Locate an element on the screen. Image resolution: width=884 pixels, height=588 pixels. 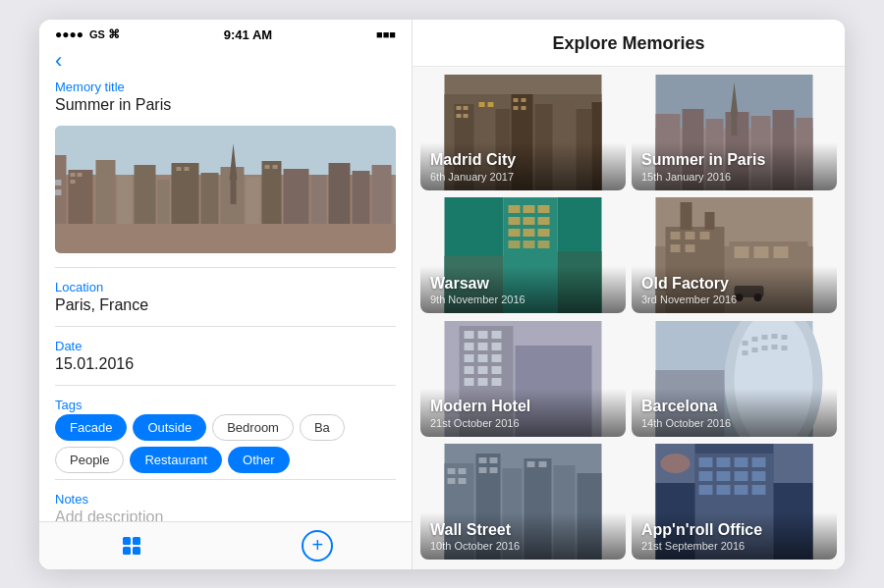
back-chevron-icon: ‹ is located at coordinates (59, 61).